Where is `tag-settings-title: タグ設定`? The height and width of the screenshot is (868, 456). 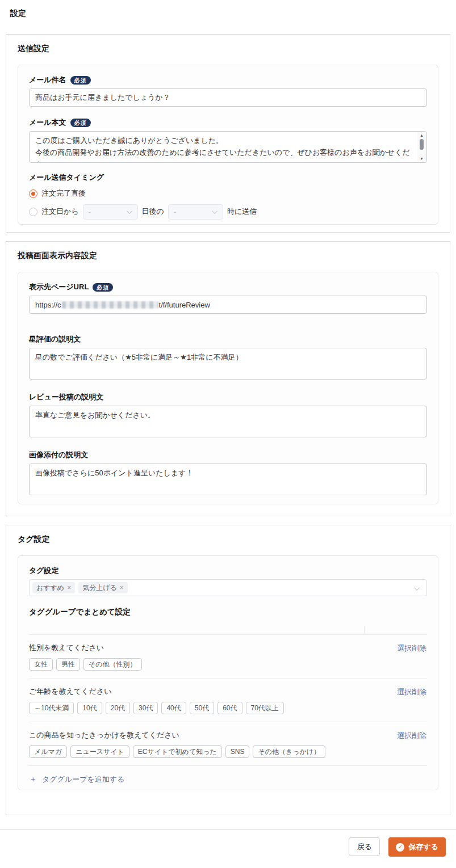 tag-settings-title: タグ設定 is located at coordinates (228, 540).